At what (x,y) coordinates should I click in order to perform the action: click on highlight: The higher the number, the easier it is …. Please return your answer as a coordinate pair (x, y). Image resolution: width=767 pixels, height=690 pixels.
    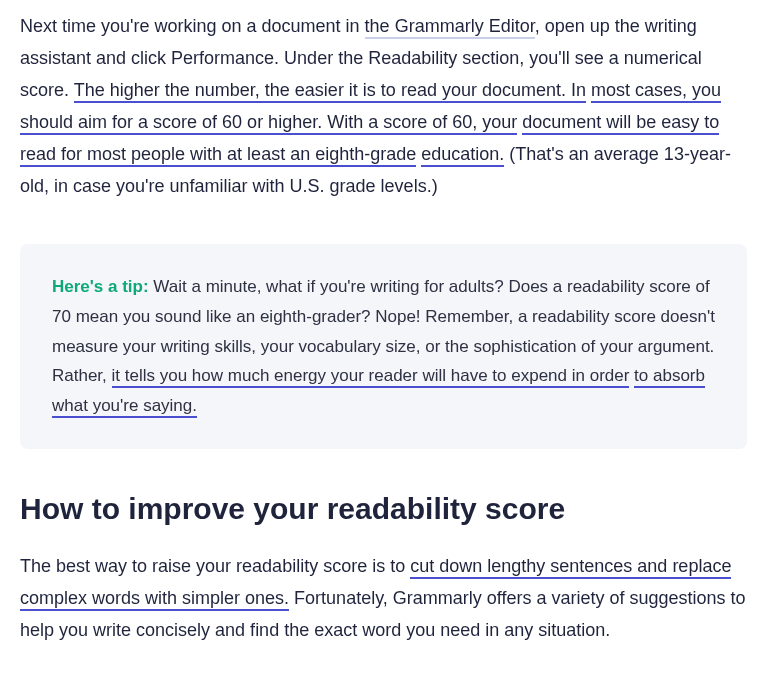
    Looking at the image, I should click on (330, 92).